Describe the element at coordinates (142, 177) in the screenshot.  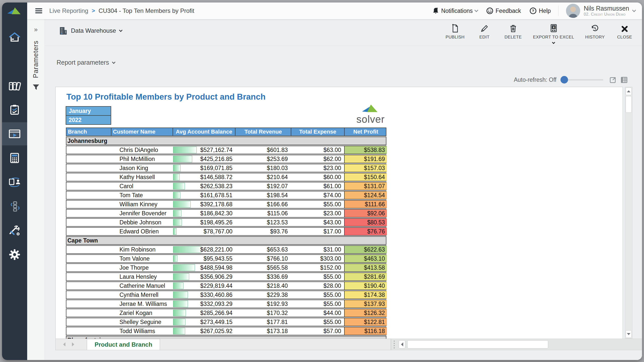
I see `customer-name-cell: Kathy Hassell` at that location.